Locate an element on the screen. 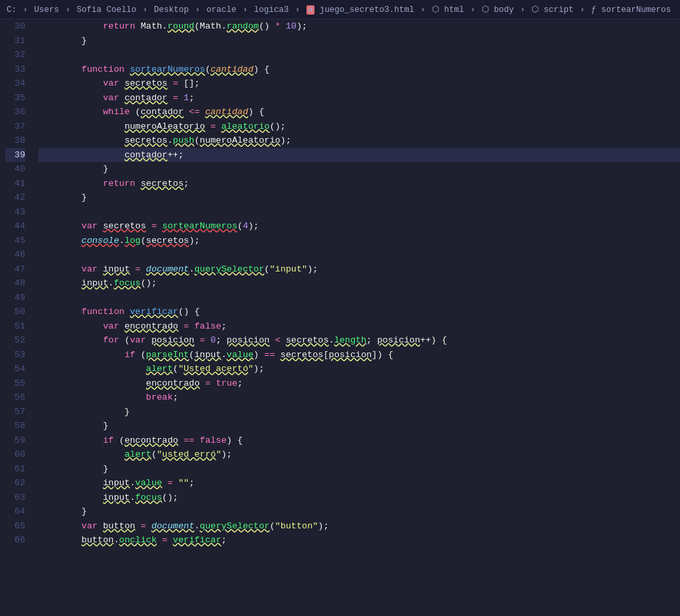 The height and width of the screenshot is (616, 680). code-line-62: input.value = ""; is located at coordinates (360, 483).